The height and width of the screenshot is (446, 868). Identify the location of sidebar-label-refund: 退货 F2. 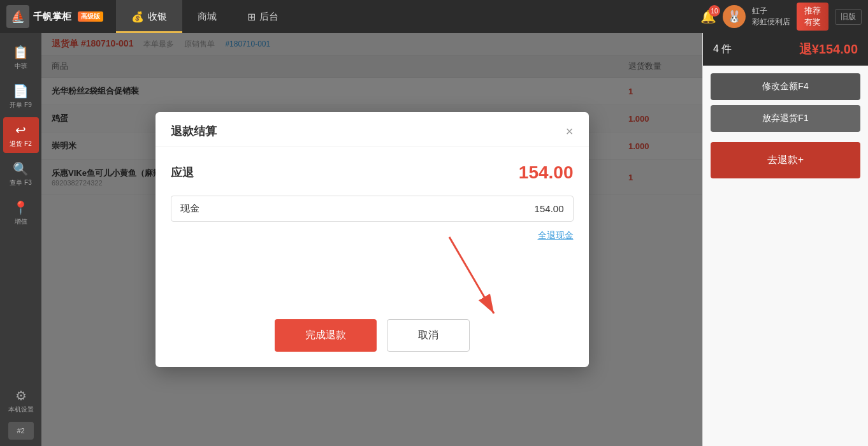
(20, 144).